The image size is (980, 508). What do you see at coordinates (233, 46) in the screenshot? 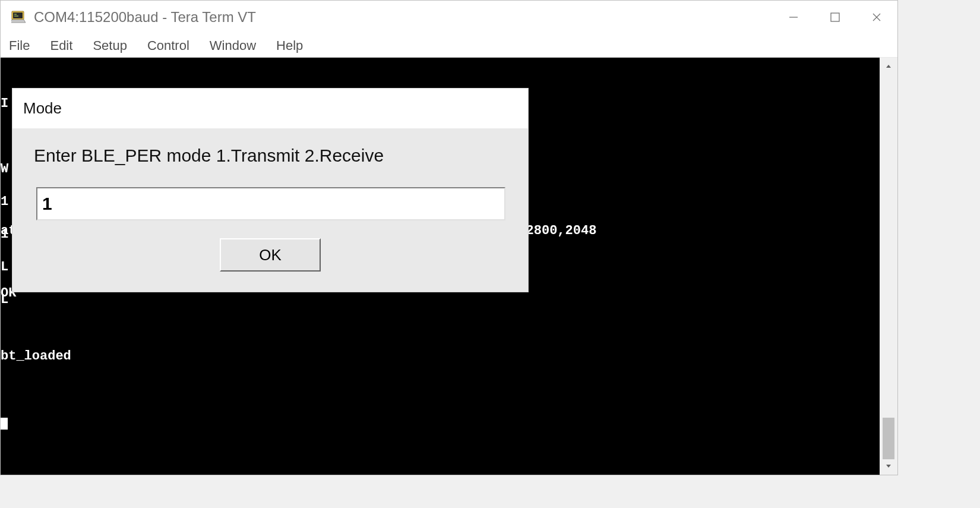
I see `menu-window: Window` at bounding box center [233, 46].